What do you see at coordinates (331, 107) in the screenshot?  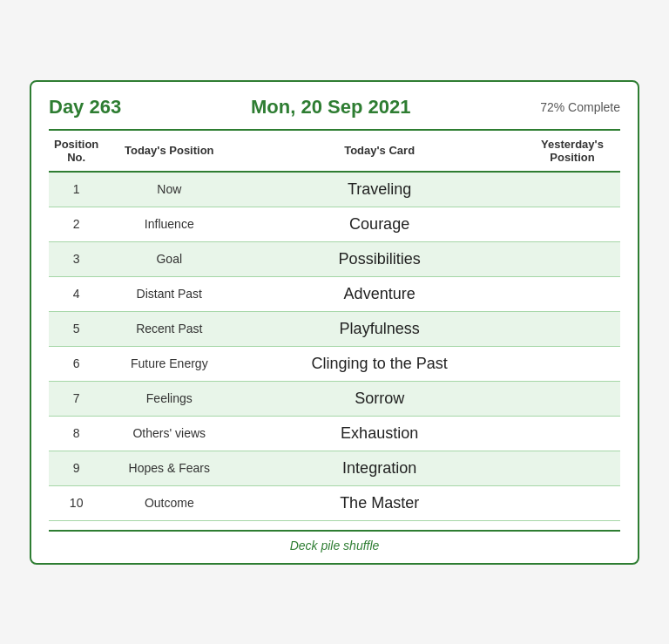 I see `date-label: Mon, 20 Sep 2021` at bounding box center [331, 107].